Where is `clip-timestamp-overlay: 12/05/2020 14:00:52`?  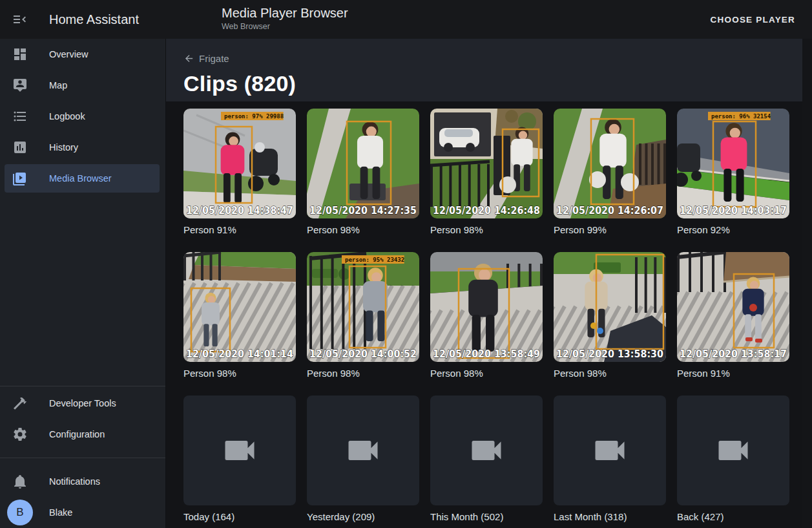 clip-timestamp-overlay: 12/05/2020 14:00:52 is located at coordinates (363, 354).